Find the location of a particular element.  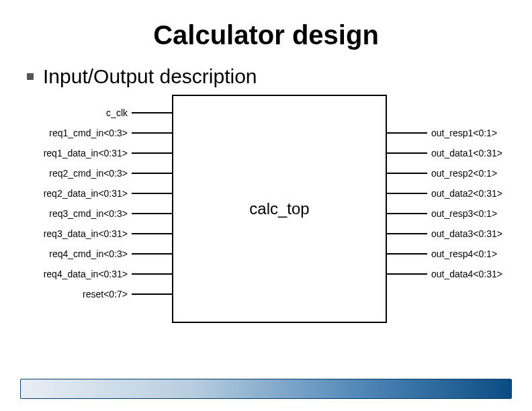

port-label: reset<0:7> is located at coordinates (105, 294).